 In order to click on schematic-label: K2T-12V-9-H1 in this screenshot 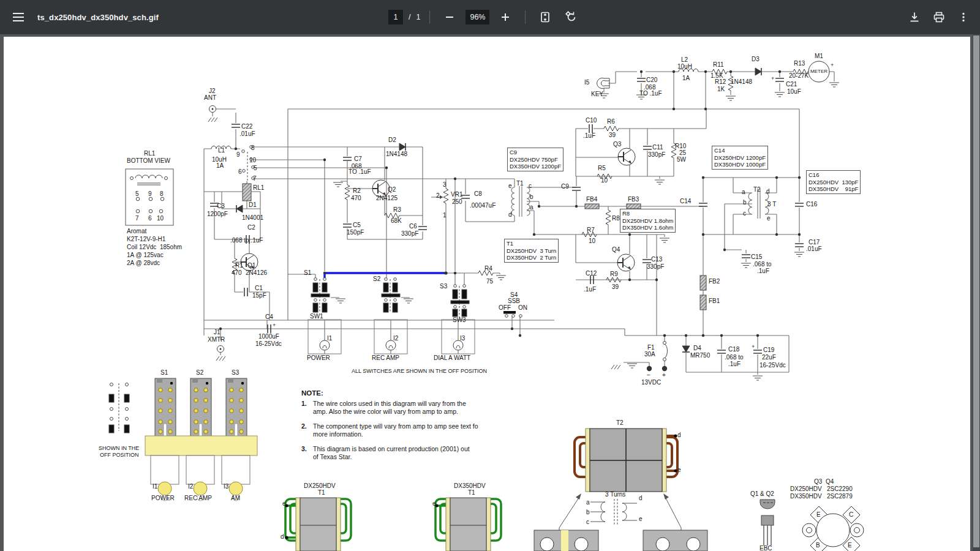, I will do `click(146, 239)`.